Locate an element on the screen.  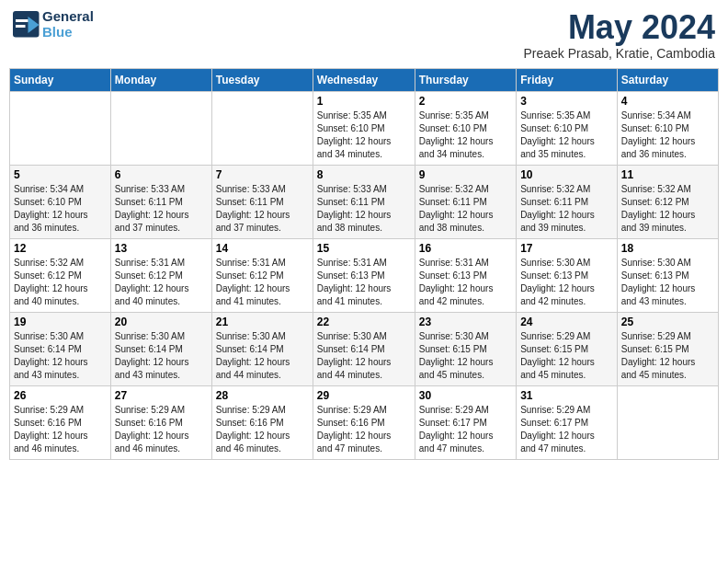
day-number: 9 is located at coordinates (465, 175).